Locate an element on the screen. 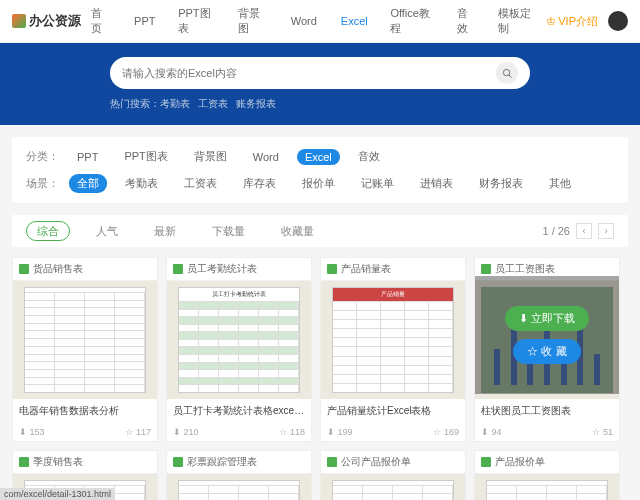 The width and height of the screenshot is (640, 500). favorite-button: ☆ 收 藏 is located at coordinates (546, 352).